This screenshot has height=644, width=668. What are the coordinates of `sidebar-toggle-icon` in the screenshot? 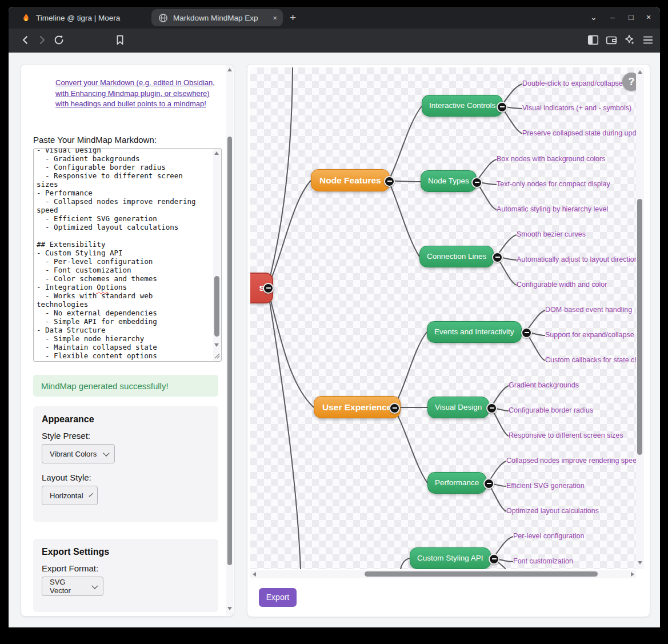 It's located at (593, 40).